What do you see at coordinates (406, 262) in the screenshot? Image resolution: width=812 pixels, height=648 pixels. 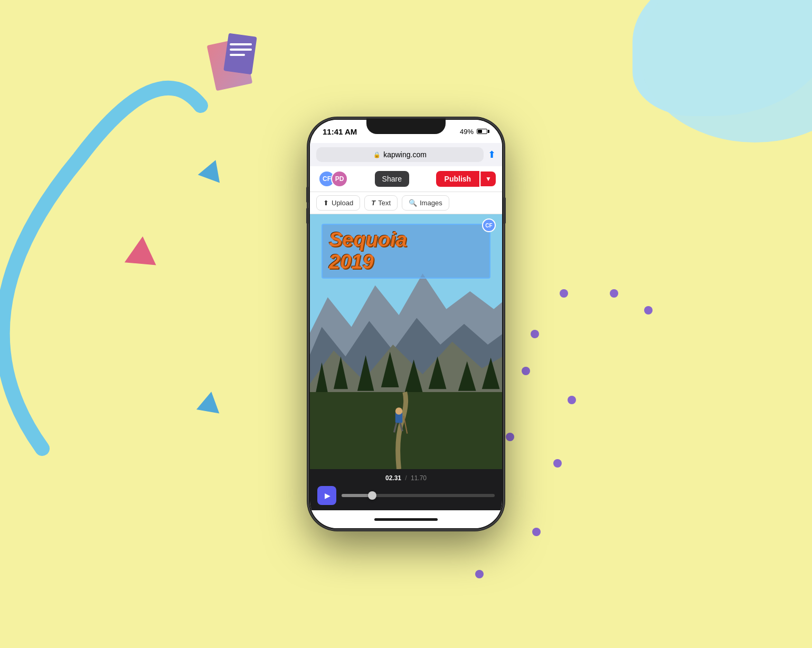 I see `canvas-title-line2: 2019` at bounding box center [406, 262].